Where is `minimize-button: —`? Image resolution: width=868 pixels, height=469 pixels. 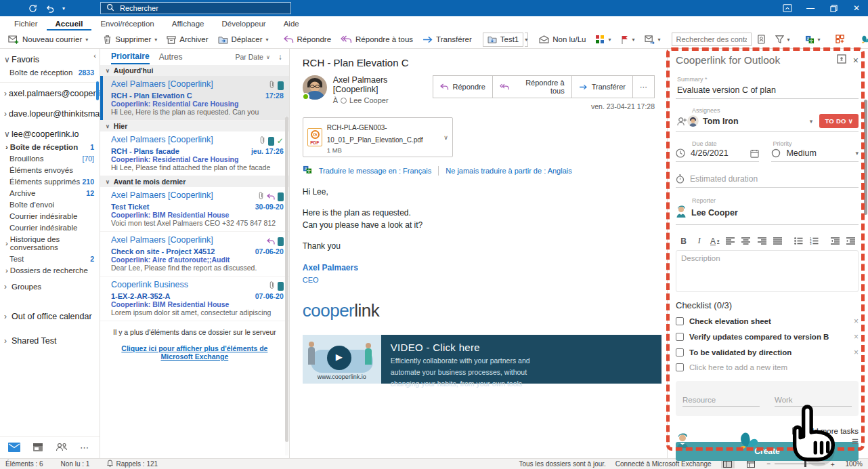 minimize-button: — is located at coordinates (810, 8).